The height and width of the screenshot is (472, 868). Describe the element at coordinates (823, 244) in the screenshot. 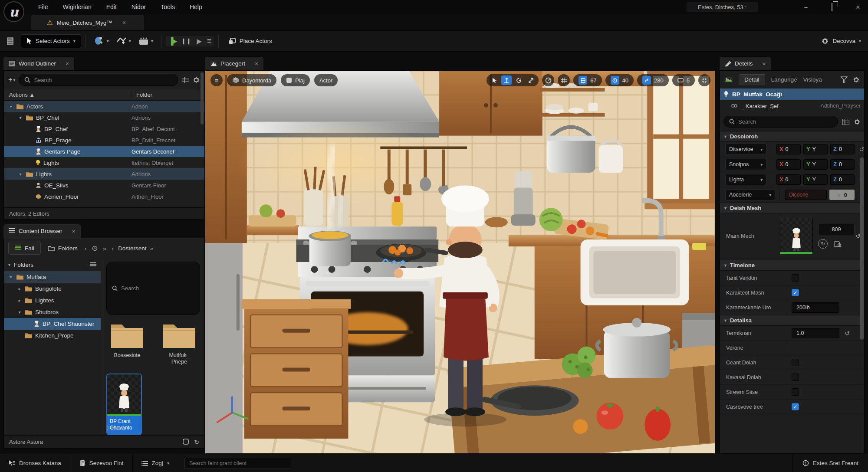

I see `use-selected-icon: ↻` at that location.